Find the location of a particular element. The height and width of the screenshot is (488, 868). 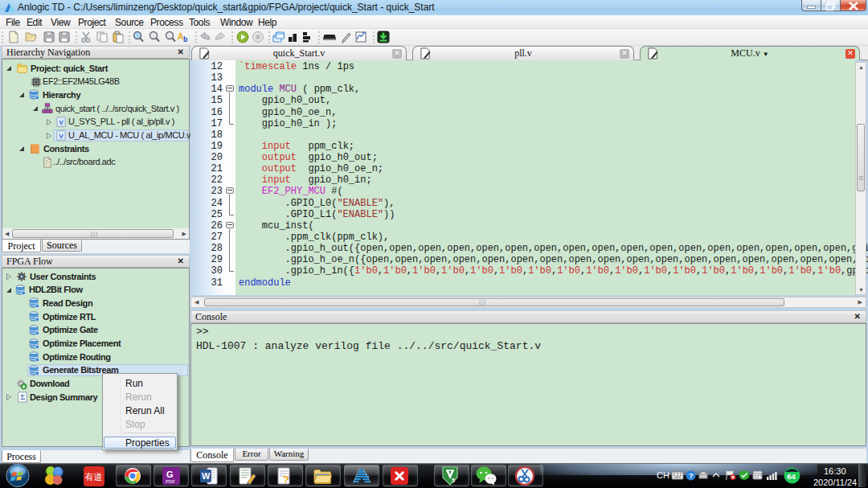

svg-text: 64 is located at coordinates (791, 476).